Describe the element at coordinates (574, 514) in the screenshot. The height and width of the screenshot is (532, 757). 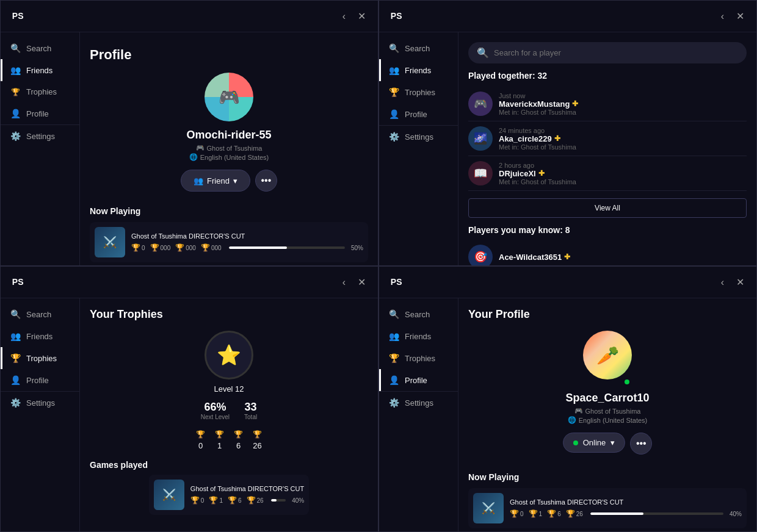
I see `p4-bronze: 🏆 26` at that location.